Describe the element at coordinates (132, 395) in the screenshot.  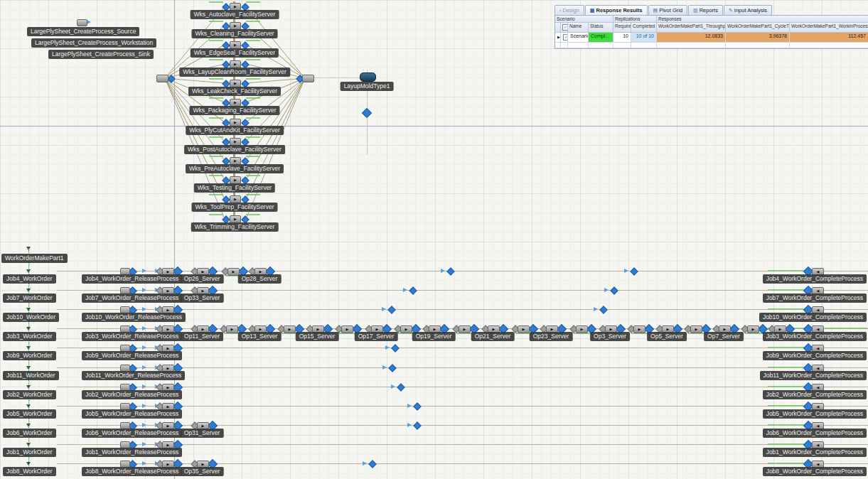
I see `label-release-process: Job2_WorkOrder_ReleaseProcess` at that location.